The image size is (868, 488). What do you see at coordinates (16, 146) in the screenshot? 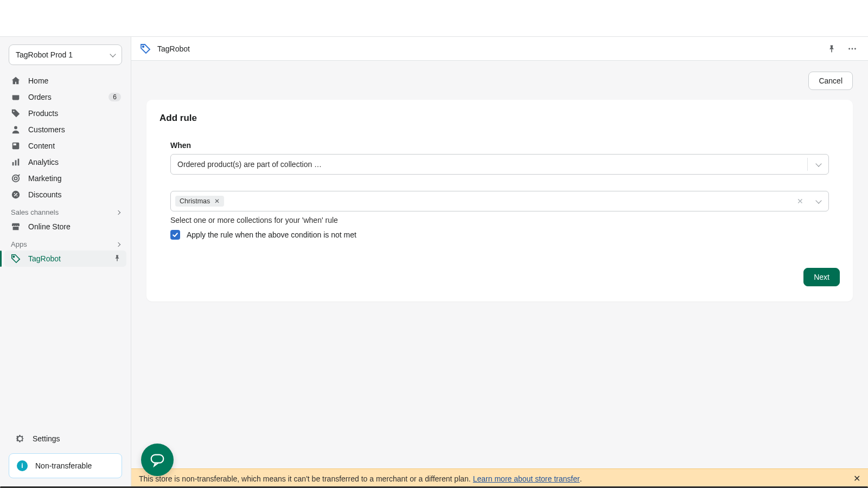
I see `content-icon` at bounding box center [16, 146].